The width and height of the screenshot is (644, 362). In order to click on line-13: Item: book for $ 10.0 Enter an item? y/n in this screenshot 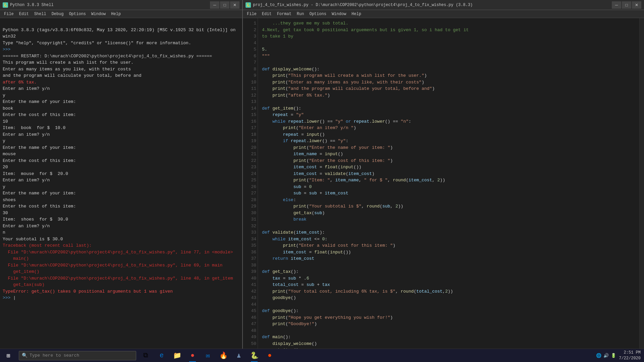, I will do `click(34, 131)`.